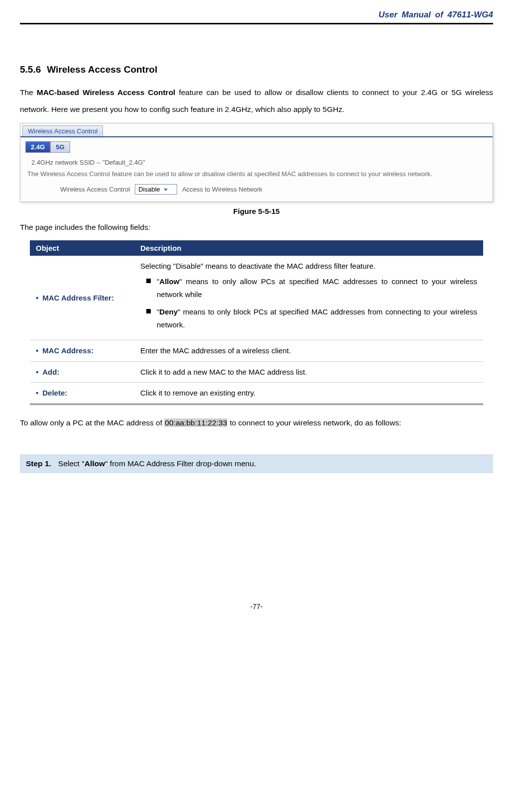 The image size is (513, 812). What do you see at coordinates (65, 350) in the screenshot?
I see `object-label: MAC Address:` at bounding box center [65, 350].